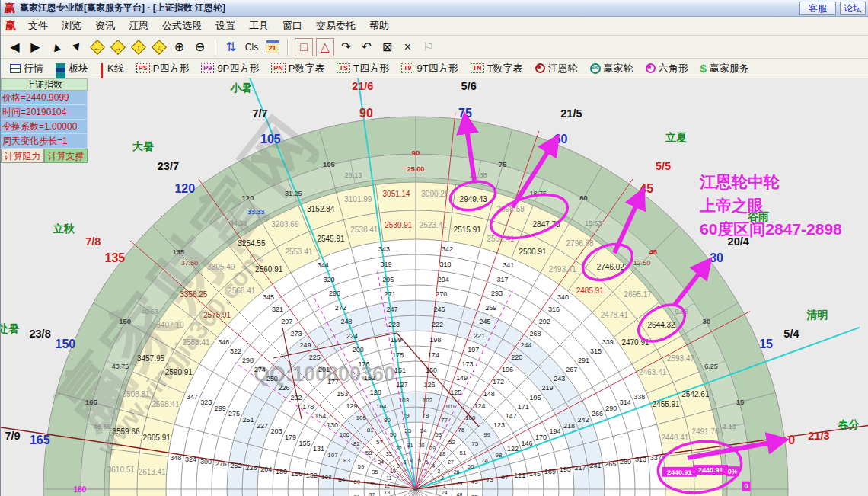 The width and height of the screenshot is (868, 496). I want to click on cls-icon: Cls, so click(251, 47).